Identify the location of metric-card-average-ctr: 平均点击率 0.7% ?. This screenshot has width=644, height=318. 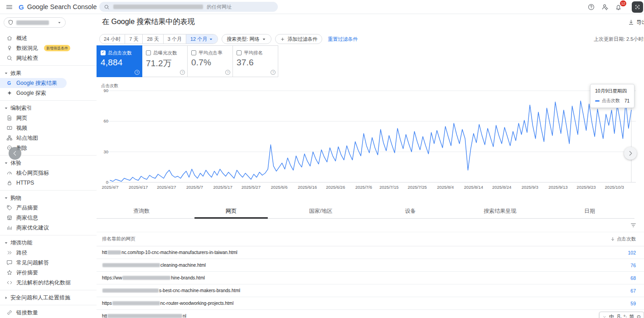
(210, 61).